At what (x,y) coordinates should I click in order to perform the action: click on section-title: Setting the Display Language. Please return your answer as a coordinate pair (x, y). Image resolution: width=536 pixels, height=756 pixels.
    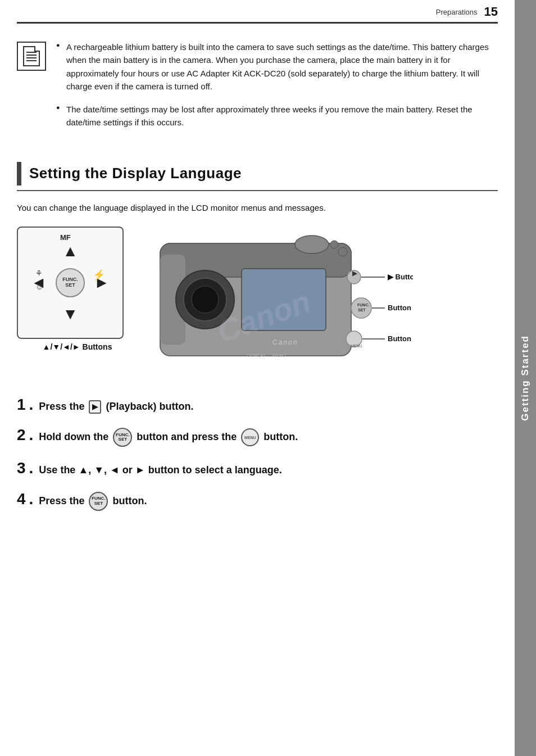
    Looking at the image, I should click on (135, 173).